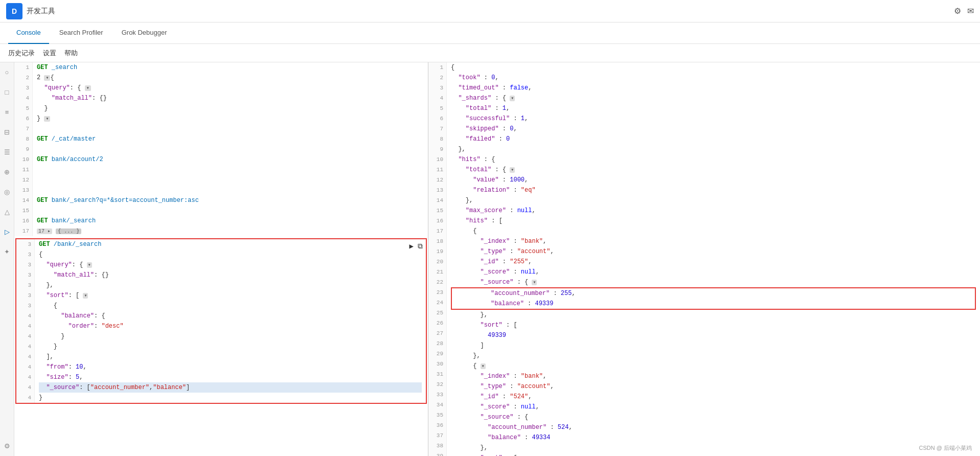 The image size is (980, 456). What do you see at coordinates (7, 259) in the screenshot?
I see `left-sidebar: ○ □ ≡ ⊟ ☰ ⊕ ◎ △ ▷ ✦ ⚙` at bounding box center [7, 259].